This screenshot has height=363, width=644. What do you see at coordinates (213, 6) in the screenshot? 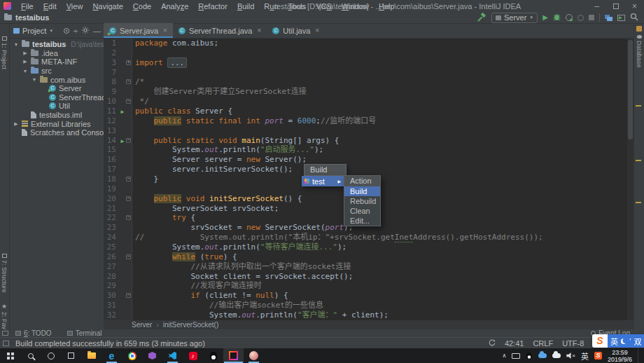
I see `menu-refactor: Refactor` at bounding box center [213, 6].